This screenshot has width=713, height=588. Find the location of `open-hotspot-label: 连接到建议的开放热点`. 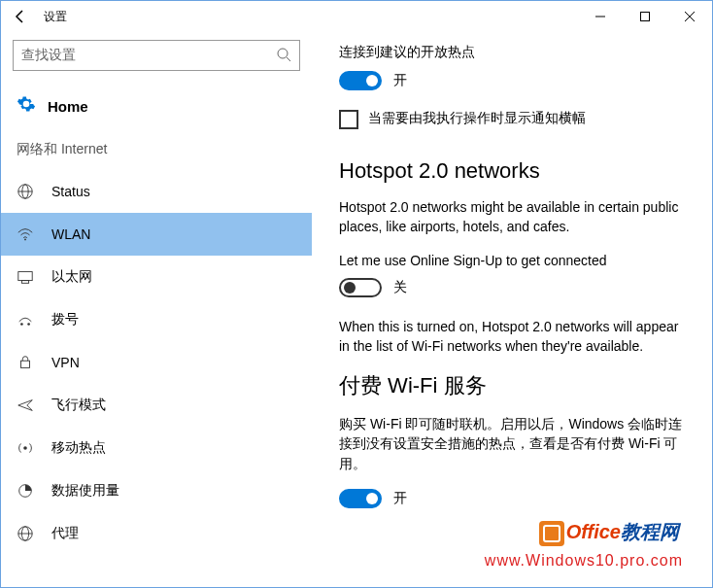

open-hotspot-label: 连接到建议的开放热点 is located at coordinates (512, 52).